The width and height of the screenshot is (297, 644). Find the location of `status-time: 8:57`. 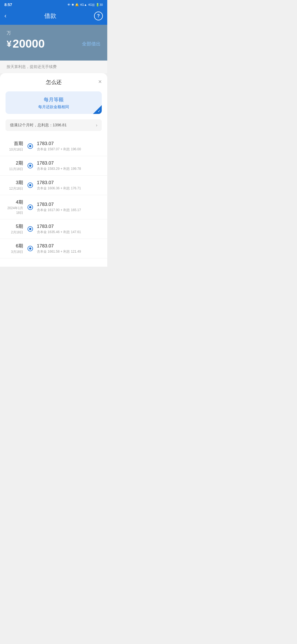

status-time: 8:57 is located at coordinates (8, 5).